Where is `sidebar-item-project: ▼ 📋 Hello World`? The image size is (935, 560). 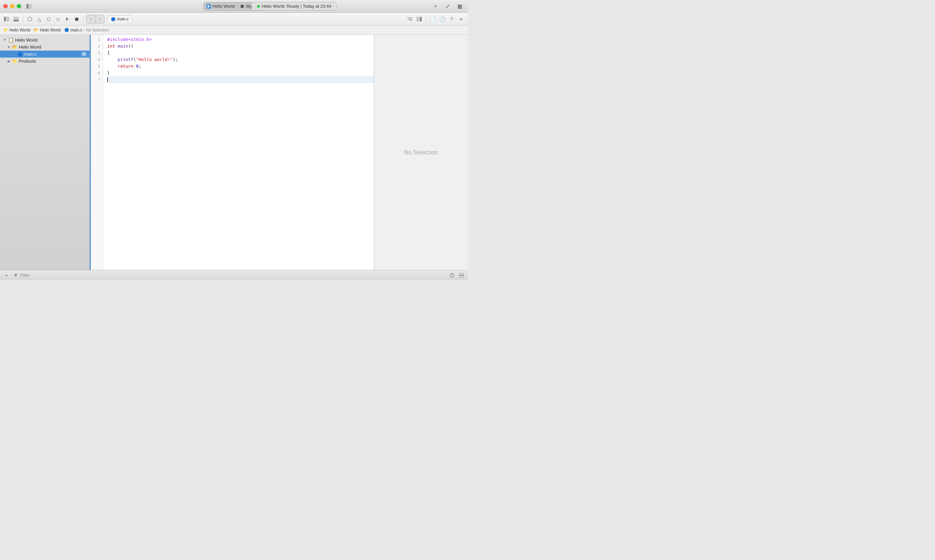
sidebar-item-project: ▼ 📋 Hello World is located at coordinates (45, 40).